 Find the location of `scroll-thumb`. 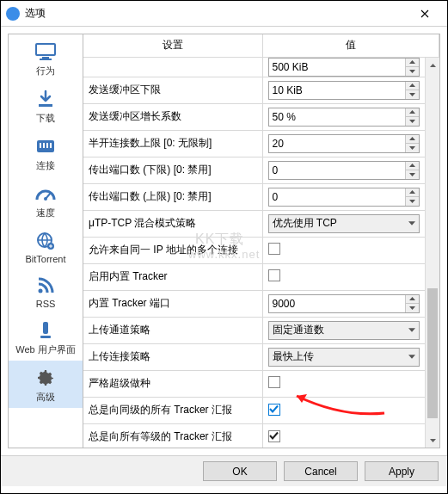

scroll-thumb is located at coordinates (433, 353).